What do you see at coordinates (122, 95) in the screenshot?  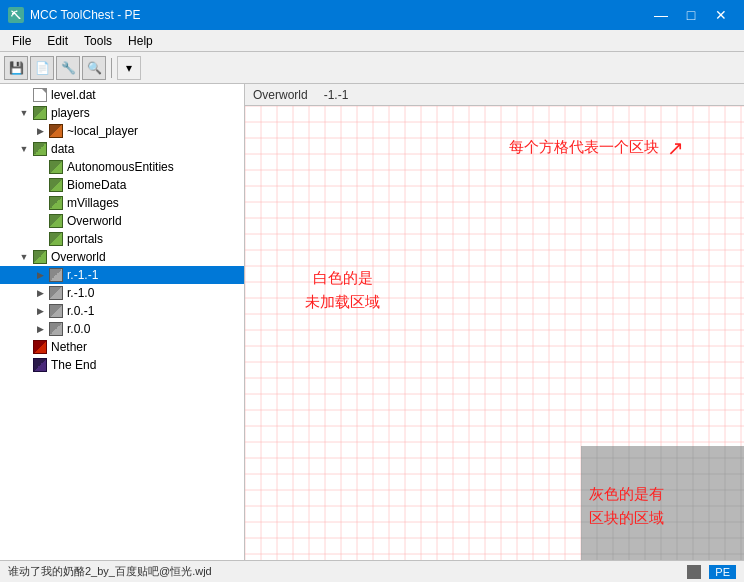 I see `tree-item-leveldat: level.dat` at bounding box center [122, 95].